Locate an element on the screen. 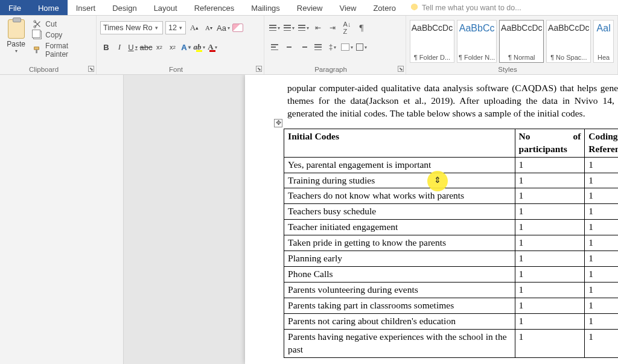  table-row: Phone Calls11 is located at coordinates (451, 275).